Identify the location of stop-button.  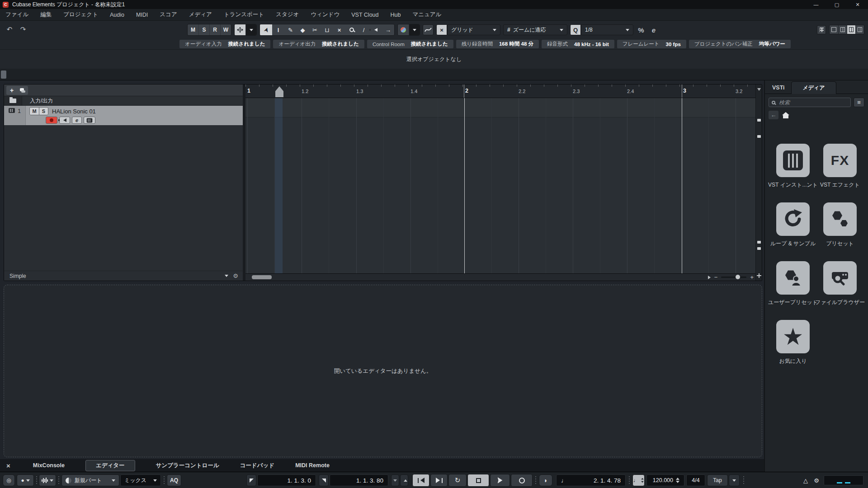
(478, 480).